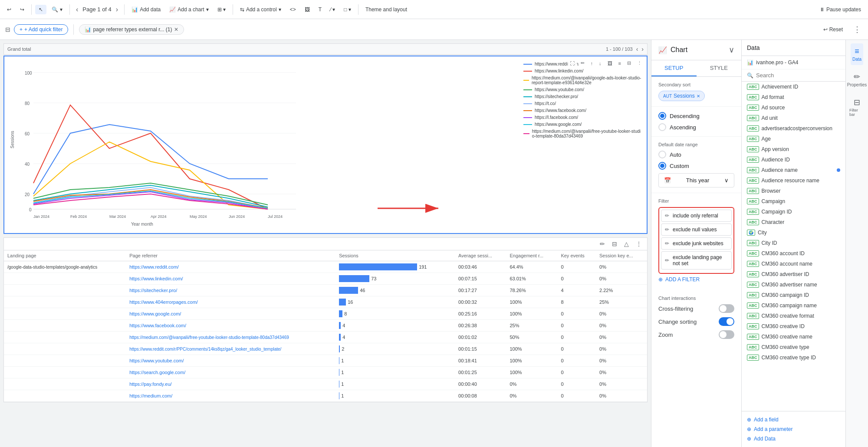  What do you see at coordinates (793, 326) in the screenshot?
I see `data-item-cm360-creative-id: ABC CM360 creative ID` at bounding box center [793, 326].